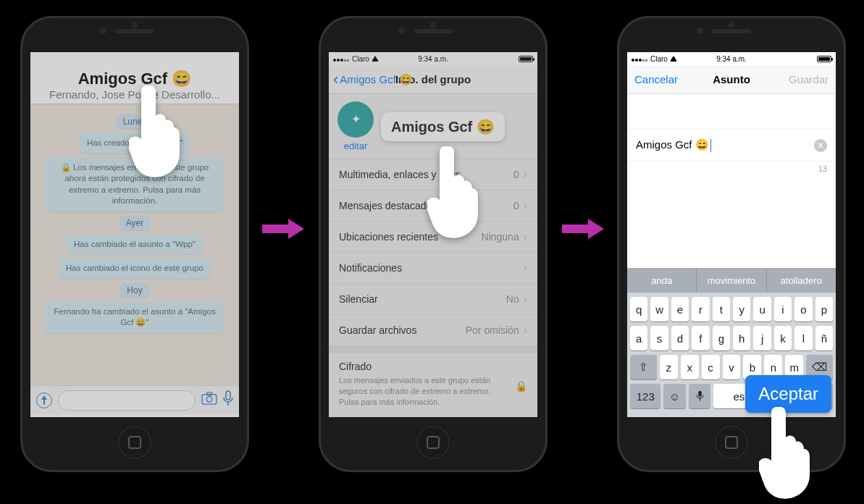  Describe the element at coordinates (731, 145) in the screenshot. I see `subject-input: Amigos Gcf 😄 ✕` at that location.